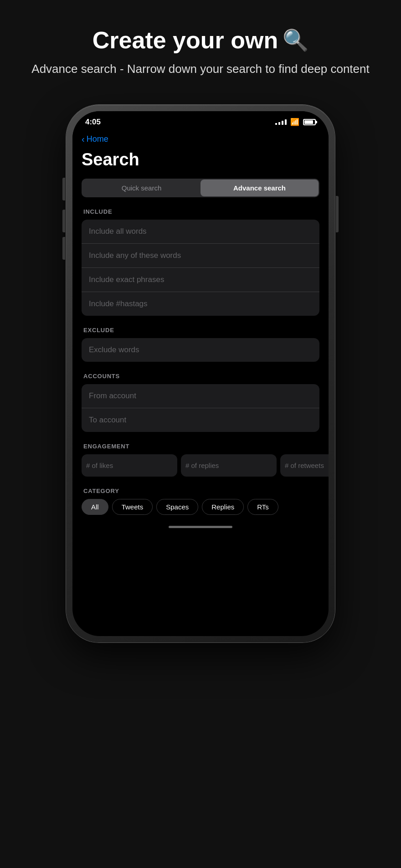 The image size is (401, 868). Describe the element at coordinates (200, 256) in the screenshot. I see `include-any-words-input` at that location.